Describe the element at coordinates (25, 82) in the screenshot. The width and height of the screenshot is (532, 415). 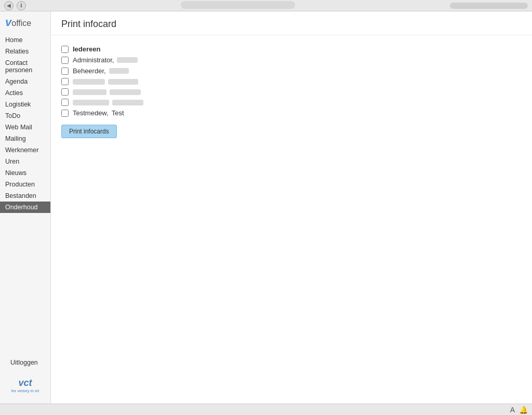
I see `sidebar-item-agenda: Agenda` at that location.